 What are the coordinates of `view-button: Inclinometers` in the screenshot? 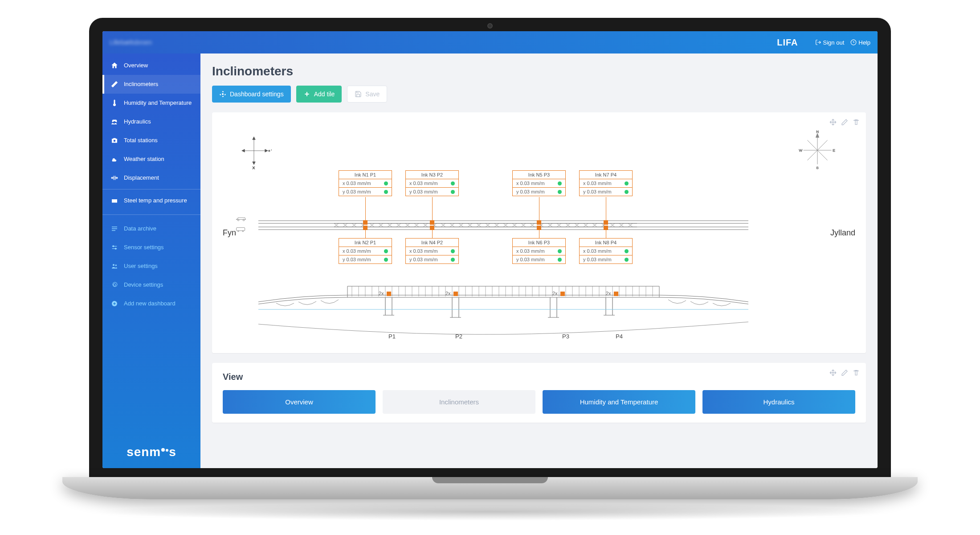 It's located at (459, 402).